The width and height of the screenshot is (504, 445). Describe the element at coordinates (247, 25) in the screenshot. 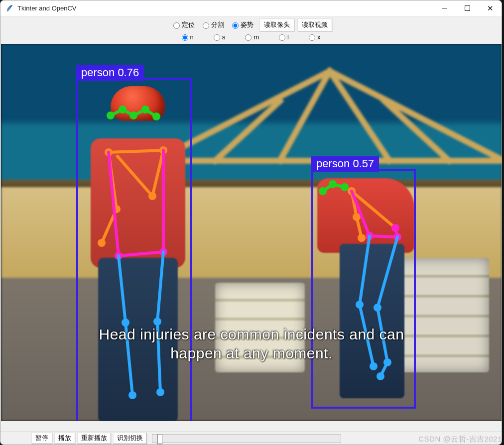

I see `radio-pose-label: 姿势` at that location.